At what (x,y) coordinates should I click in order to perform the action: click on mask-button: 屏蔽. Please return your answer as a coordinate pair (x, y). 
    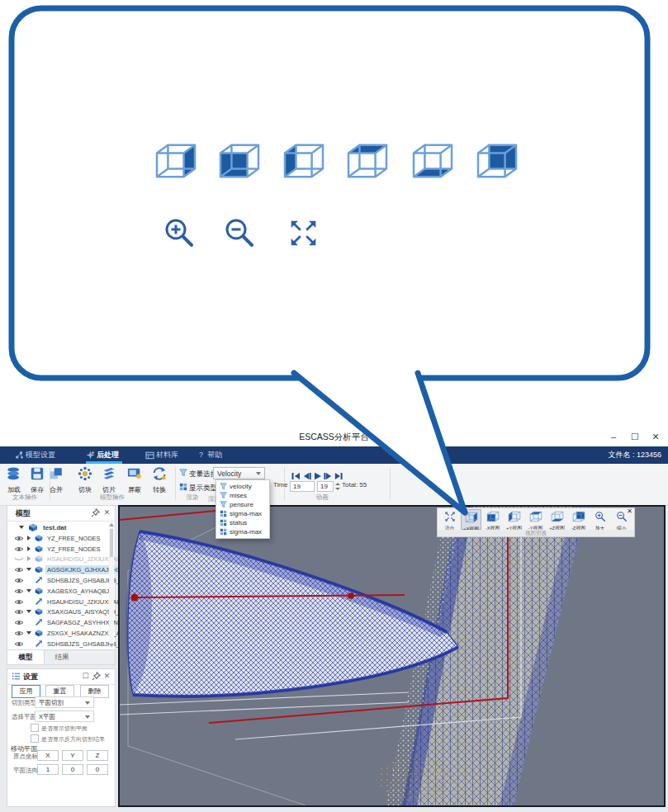
    Looking at the image, I should click on (135, 480).